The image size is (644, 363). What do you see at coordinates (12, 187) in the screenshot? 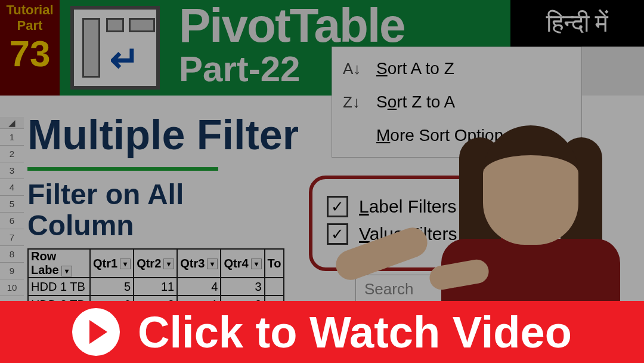
I see `row-num: 4` at bounding box center [12, 187].